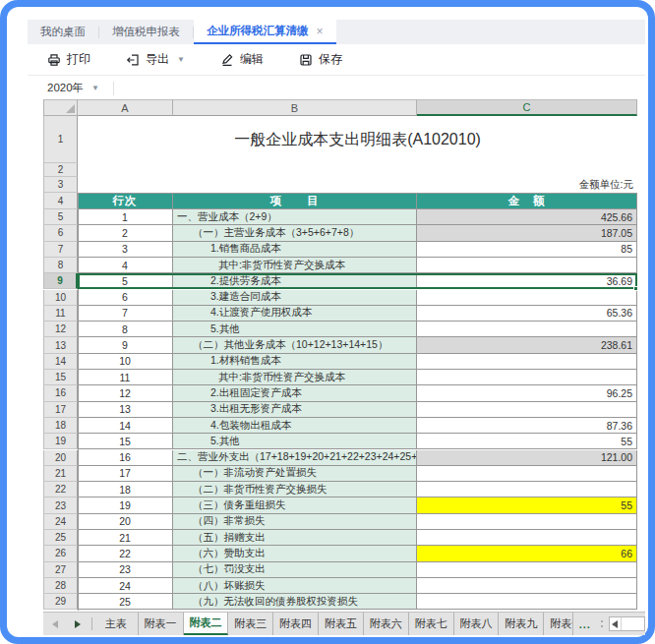  What do you see at coordinates (61, 570) in the screenshot?
I see `row-gutter-cell-27: 27` at bounding box center [61, 570].